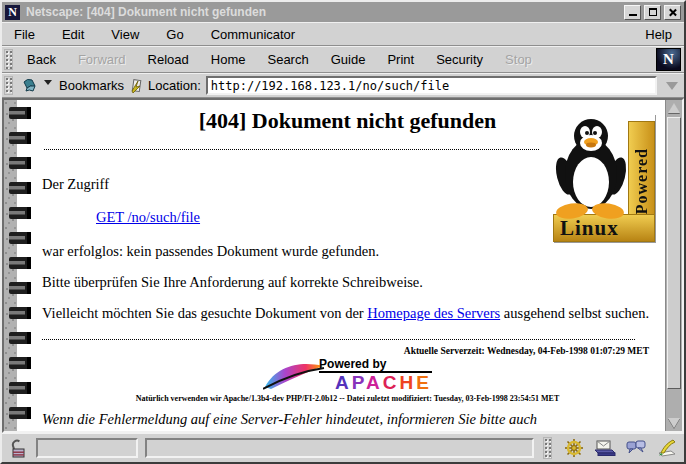 The height and width of the screenshot is (464, 686). What do you see at coordinates (348, 399) in the screenshot?
I see `modified-text: Natürlich verwenden wir Apache/1.3b4-dev…` at bounding box center [348, 399].